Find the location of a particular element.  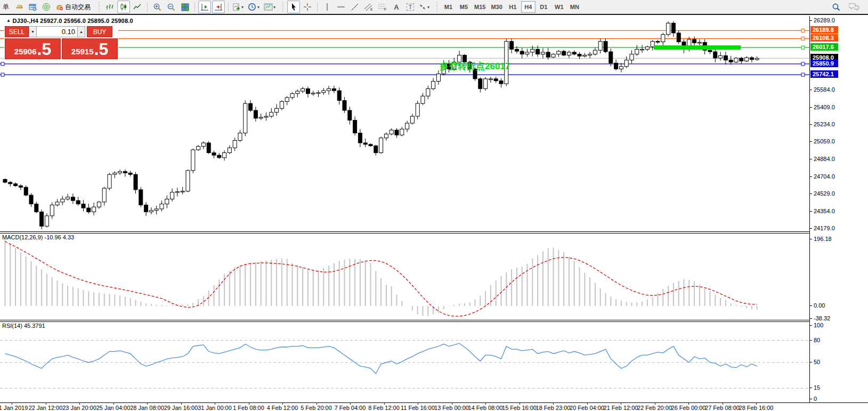

price-tick-label: 0.00 is located at coordinates (820, 305).